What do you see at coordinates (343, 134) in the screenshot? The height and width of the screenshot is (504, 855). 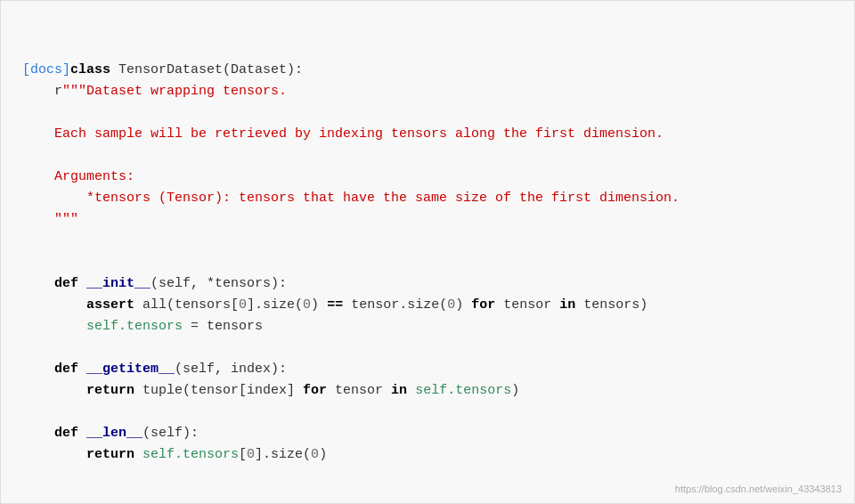 I see `line-3: Each sample will be retrieved by indexin…` at bounding box center [343, 134].